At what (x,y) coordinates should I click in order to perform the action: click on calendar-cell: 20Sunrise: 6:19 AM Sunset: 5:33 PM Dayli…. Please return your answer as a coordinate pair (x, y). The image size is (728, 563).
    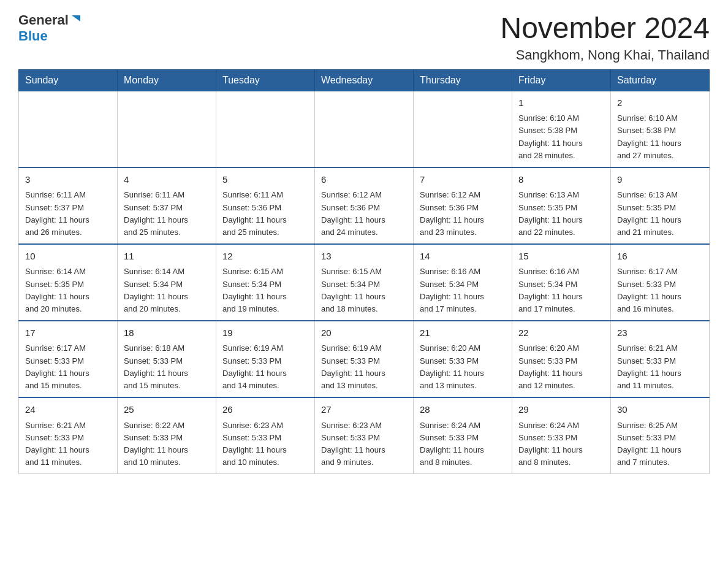
    Looking at the image, I should click on (364, 359).